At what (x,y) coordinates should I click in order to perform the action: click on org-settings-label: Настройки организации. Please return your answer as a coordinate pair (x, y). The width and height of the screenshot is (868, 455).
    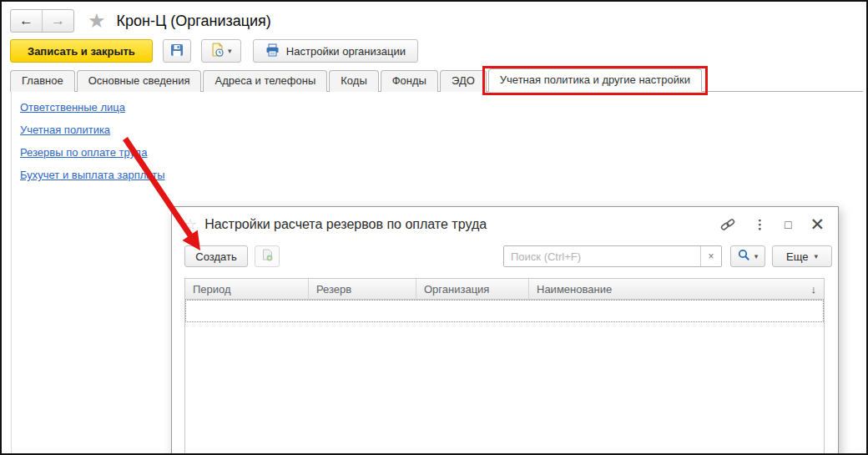
    Looking at the image, I should click on (346, 52).